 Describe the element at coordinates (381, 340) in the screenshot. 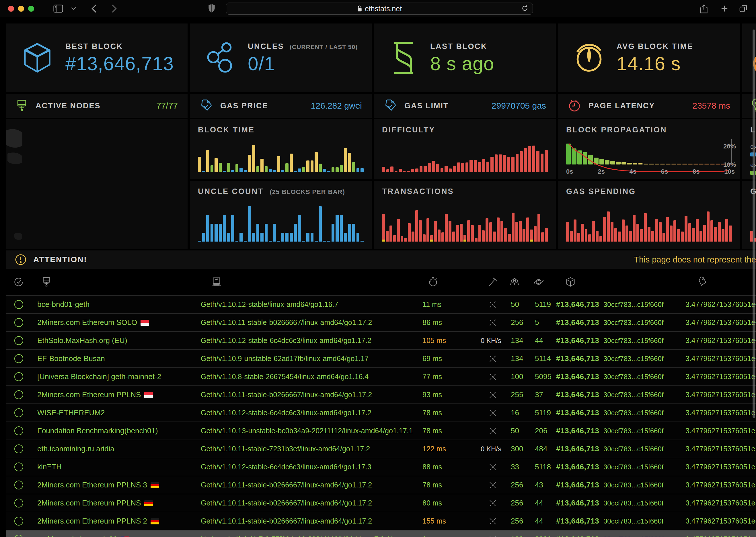

I see `node-table-row: EthSolo.MaxHash.org (EU)Geth/v1.10.12-st…` at that location.